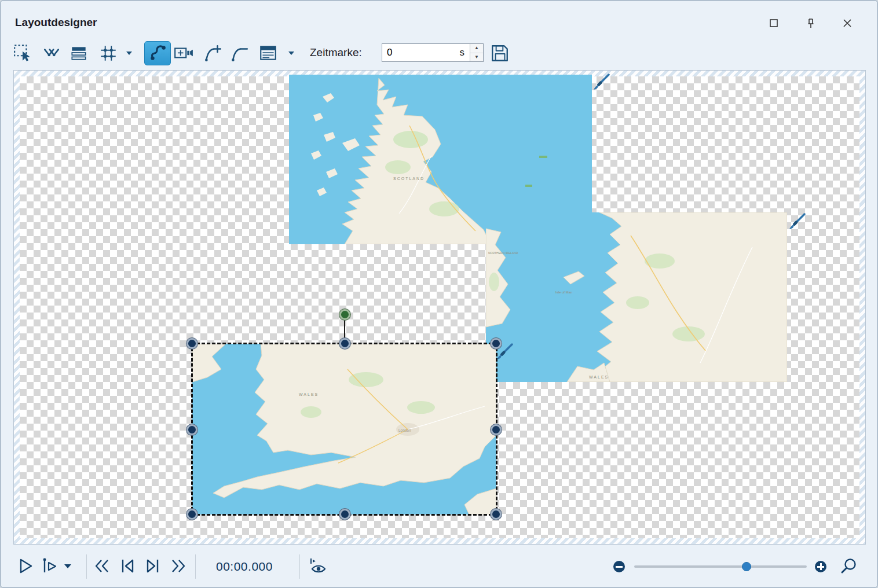  I want to click on skip-to-start-button, so click(127, 566).